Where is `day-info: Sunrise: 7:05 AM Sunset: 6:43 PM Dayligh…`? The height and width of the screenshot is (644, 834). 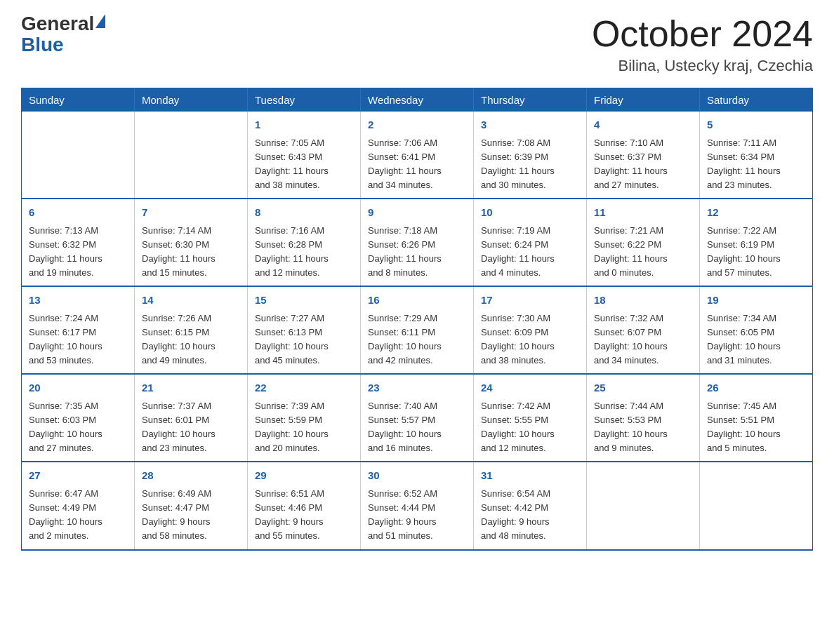
day-info: Sunrise: 7:05 AM Sunset: 6:43 PM Dayligh… is located at coordinates (304, 164).